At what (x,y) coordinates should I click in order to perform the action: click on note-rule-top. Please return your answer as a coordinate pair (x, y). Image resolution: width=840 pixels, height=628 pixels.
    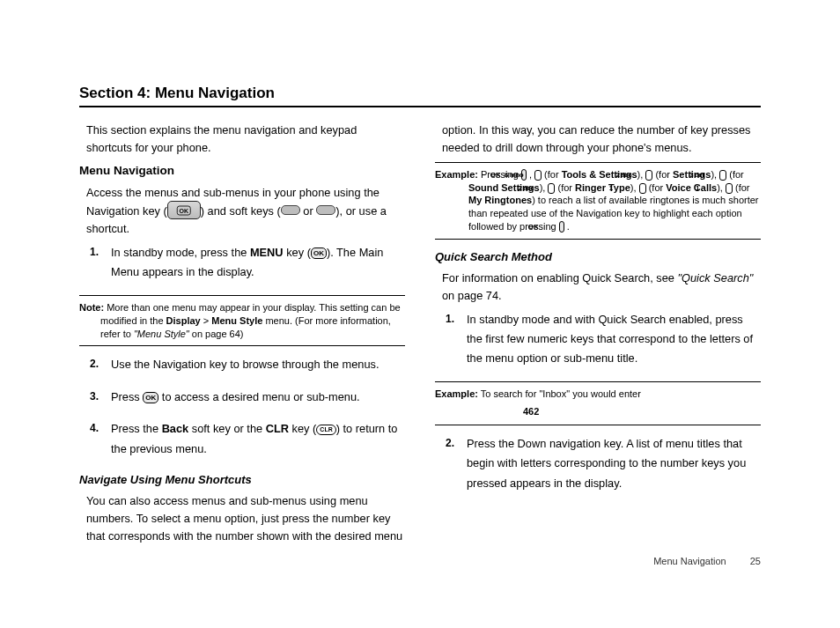
    Looking at the image, I should click on (242, 296).